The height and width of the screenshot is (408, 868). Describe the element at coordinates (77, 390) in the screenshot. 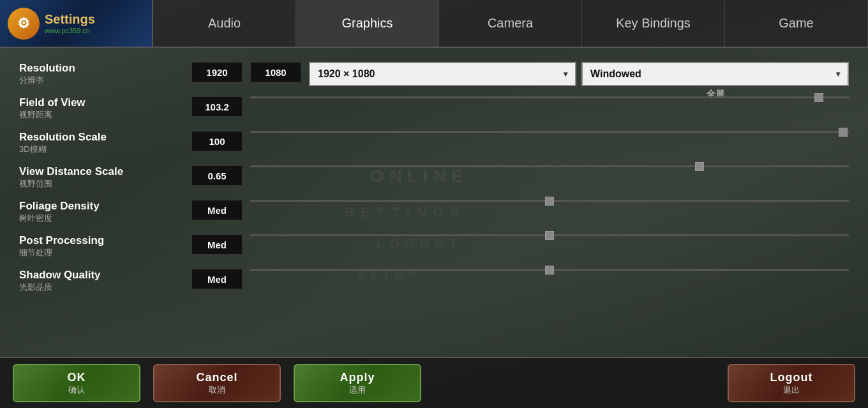

I see `ok-label-cn: 确认` at that location.